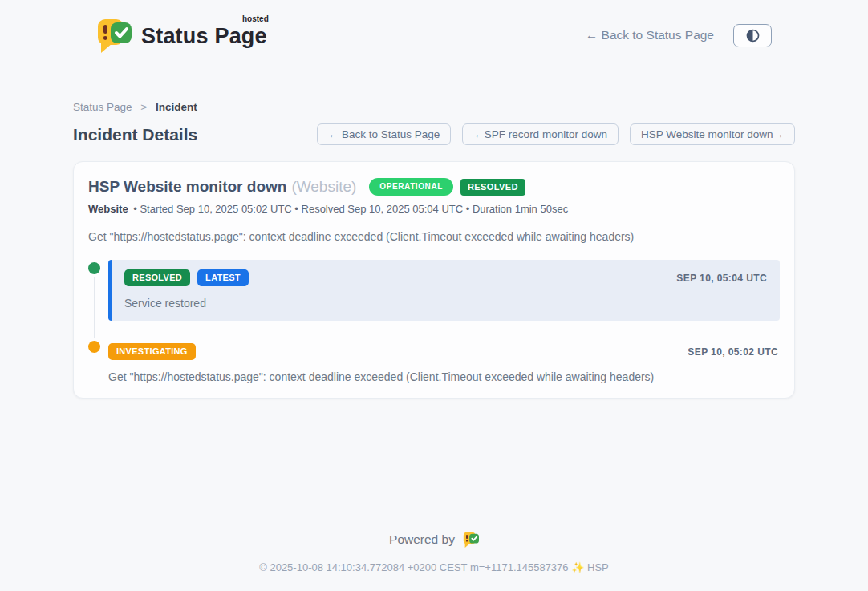  I want to click on back-to-status-page-button: ← Back to Status Page, so click(384, 135).